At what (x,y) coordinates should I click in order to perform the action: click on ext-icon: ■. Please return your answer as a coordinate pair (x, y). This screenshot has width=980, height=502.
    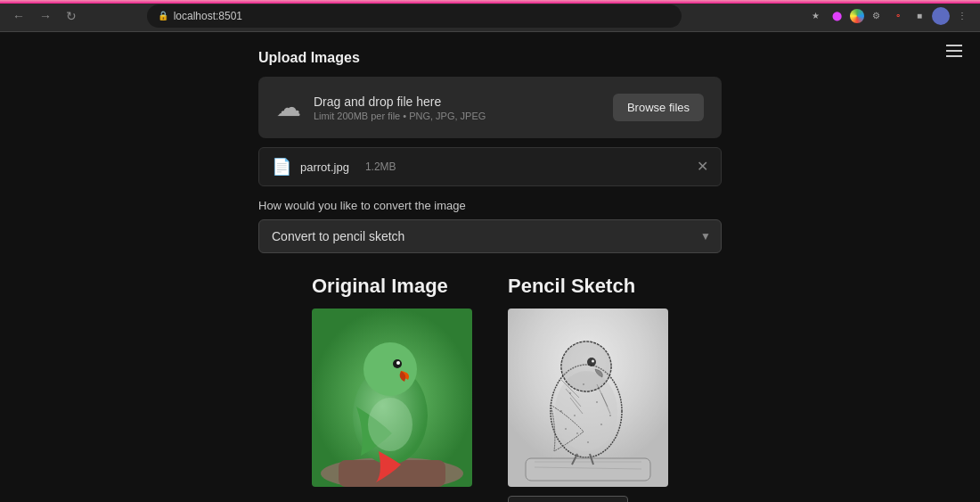
    Looking at the image, I should click on (919, 16).